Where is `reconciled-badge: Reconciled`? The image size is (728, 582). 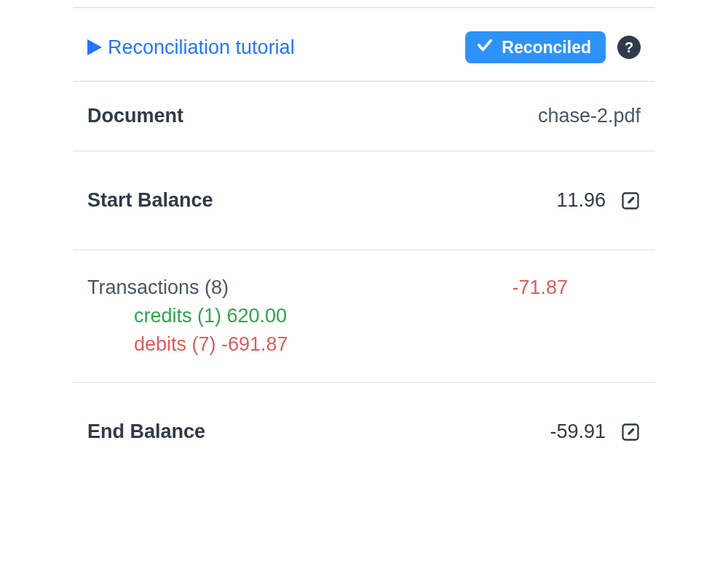
reconciled-badge: Reconciled is located at coordinates (536, 47).